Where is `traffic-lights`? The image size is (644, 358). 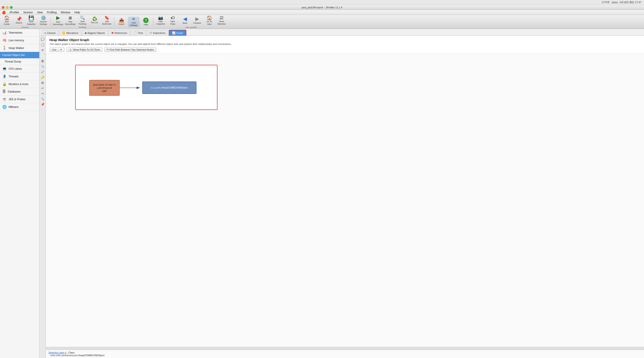
traffic-lights is located at coordinates (7, 7).